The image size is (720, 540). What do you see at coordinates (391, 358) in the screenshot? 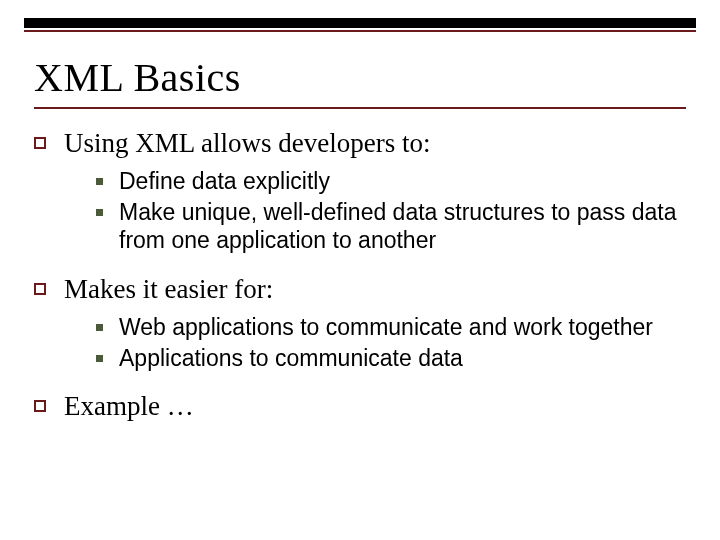
I see `list-item: Applications to communicate data` at bounding box center [391, 358].